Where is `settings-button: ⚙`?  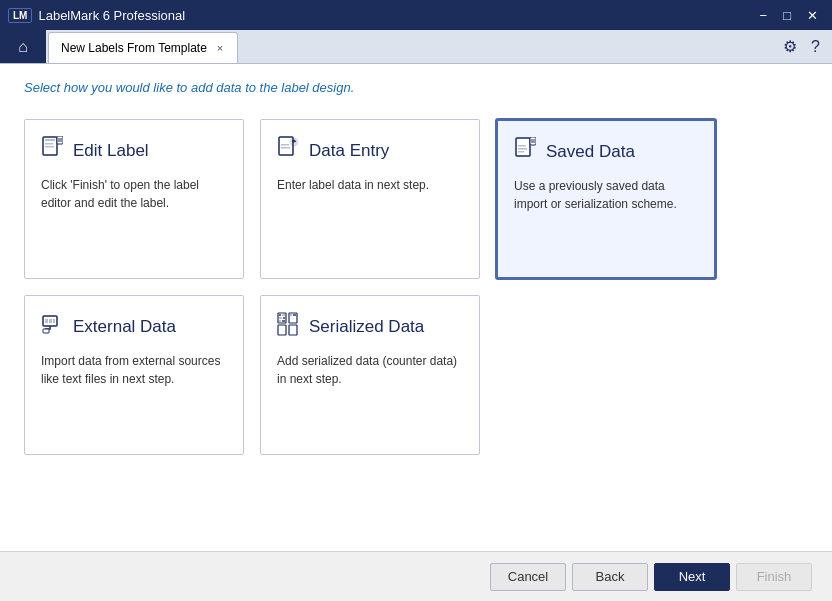
settings-button: ⚙ is located at coordinates (790, 46).